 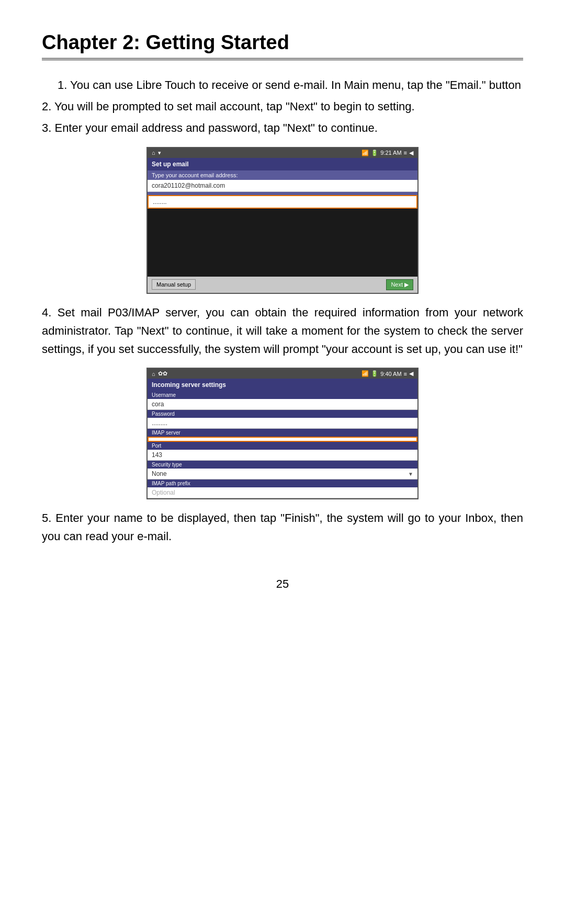 I want to click on screen1-back-icon: ◀, so click(x=411, y=153).